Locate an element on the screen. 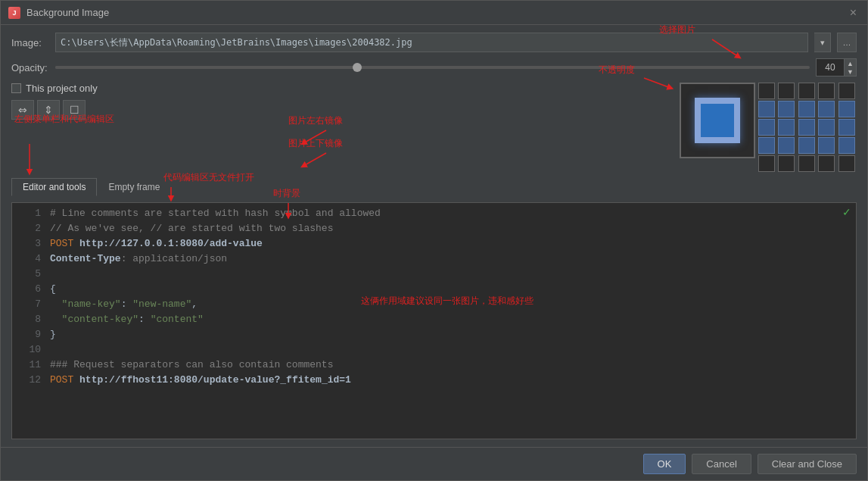 This screenshot has height=481, width=868. project-only-checkbox is located at coordinates (17, 88).